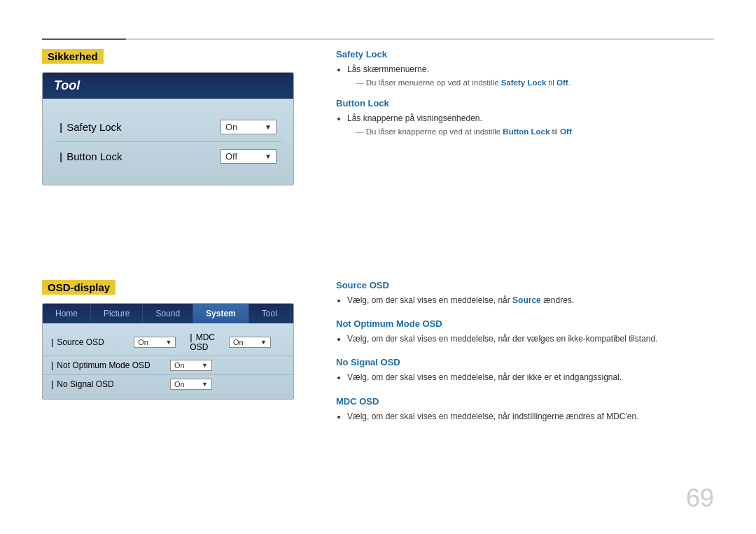 Image resolution: width=756 pixels, height=534 pixels. Describe the element at coordinates (525, 402) in the screenshot. I see `desc-mdc-osd-title: MDC OSD` at that location.